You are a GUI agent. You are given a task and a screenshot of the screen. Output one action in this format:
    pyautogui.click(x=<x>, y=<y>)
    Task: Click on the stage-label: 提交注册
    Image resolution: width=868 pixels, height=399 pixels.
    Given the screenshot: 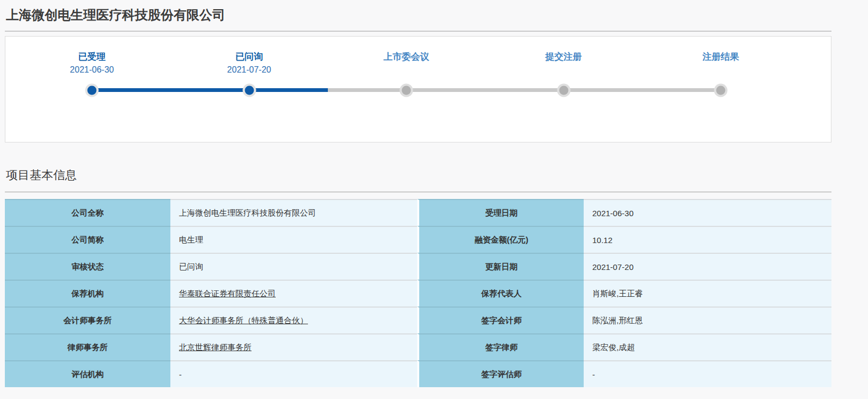 What is the action you would take?
    pyautogui.click(x=564, y=57)
    